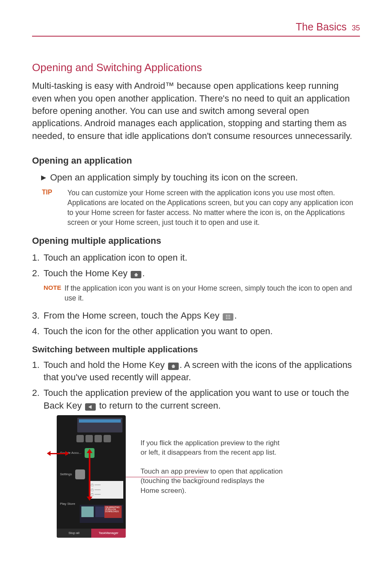 This screenshot has height=564, width=392. Describe the element at coordinates (94, 273) in the screenshot. I see `list-text: Touch the Home Key .` at that location.